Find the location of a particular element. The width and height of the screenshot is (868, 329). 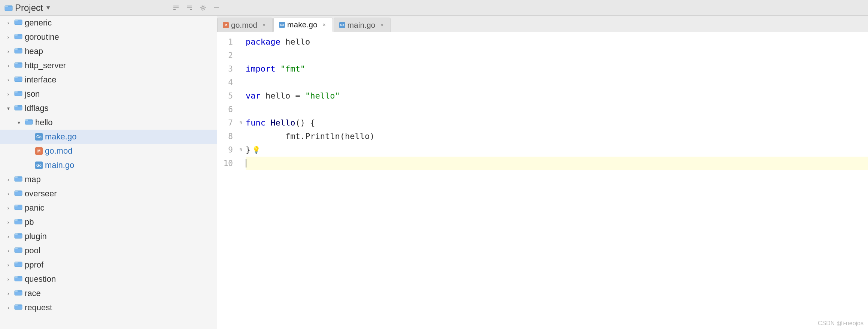

tree-item-label: question is located at coordinates (40, 279).